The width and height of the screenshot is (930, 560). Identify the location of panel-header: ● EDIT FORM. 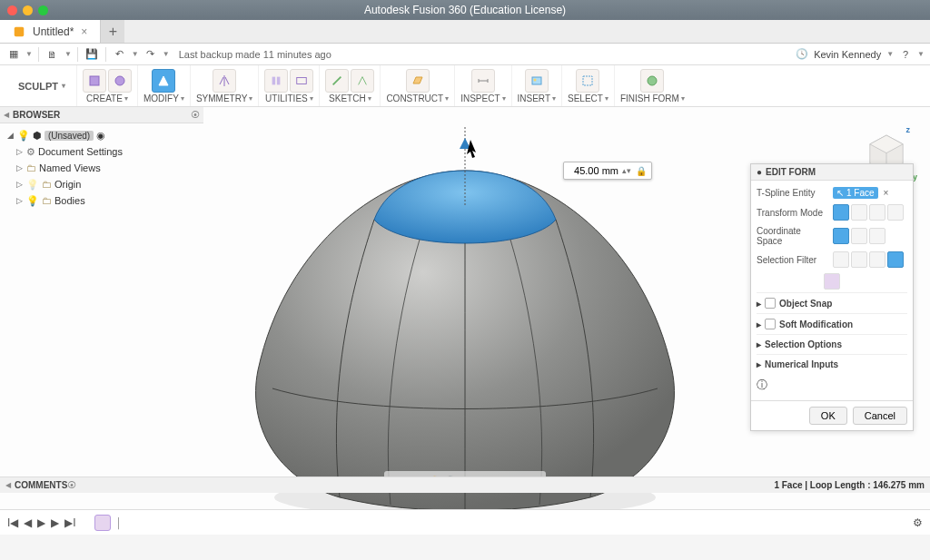
(832, 172).